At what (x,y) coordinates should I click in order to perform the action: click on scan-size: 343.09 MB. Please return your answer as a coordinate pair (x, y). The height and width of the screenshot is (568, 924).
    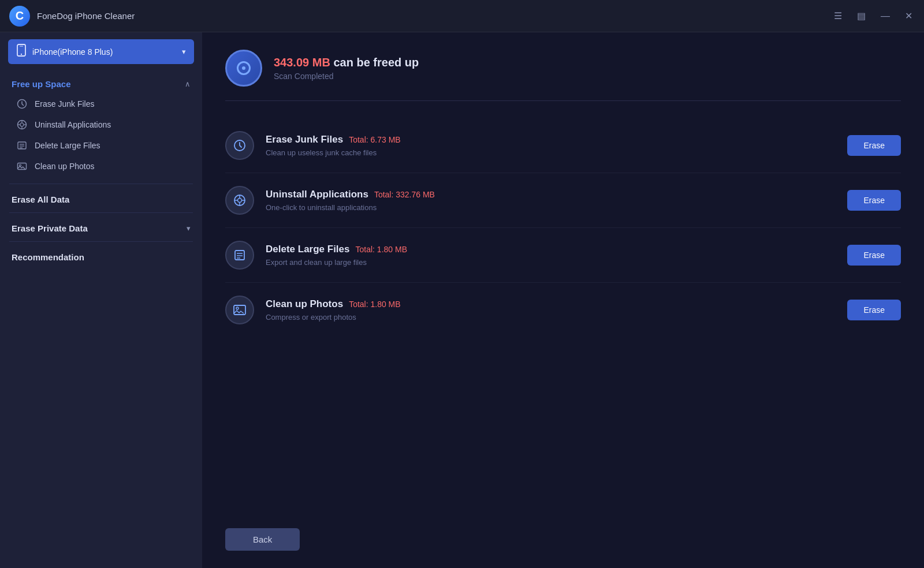
    Looking at the image, I should click on (302, 62).